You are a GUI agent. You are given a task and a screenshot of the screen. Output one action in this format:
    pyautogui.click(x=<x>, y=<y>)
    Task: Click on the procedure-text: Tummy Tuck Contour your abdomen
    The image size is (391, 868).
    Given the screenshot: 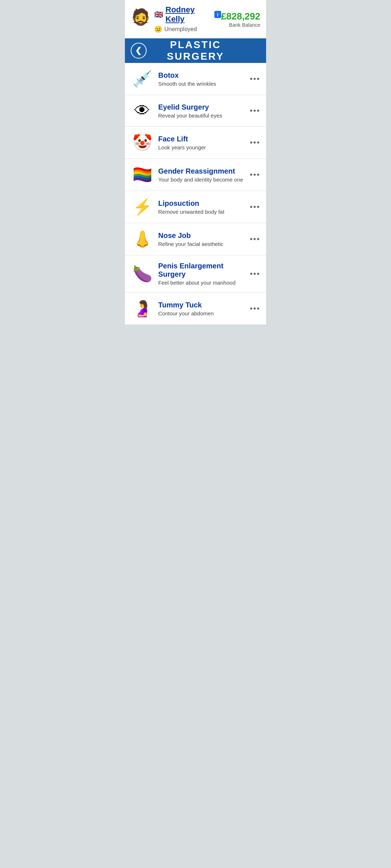 What is the action you would take?
    pyautogui.click(x=201, y=309)
    